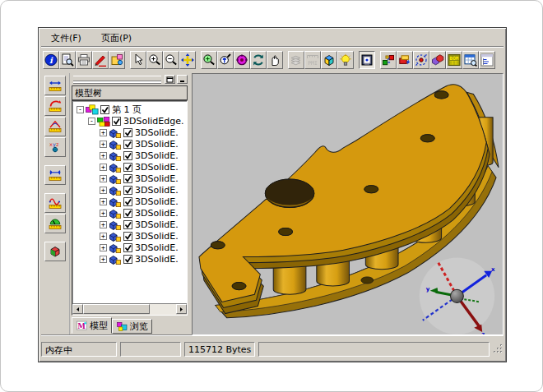 The image size is (543, 392). What do you see at coordinates (130, 309) in the screenshot?
I see `tree-horizontal-scrollbar` at bounding box center [130, 309].